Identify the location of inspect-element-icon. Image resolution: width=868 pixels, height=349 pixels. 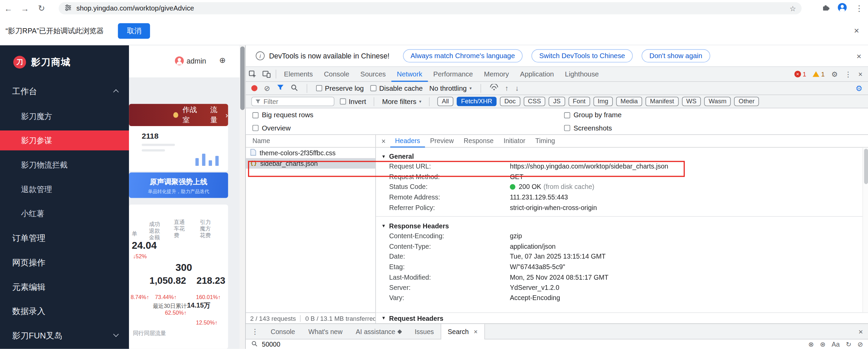
(252, 74).